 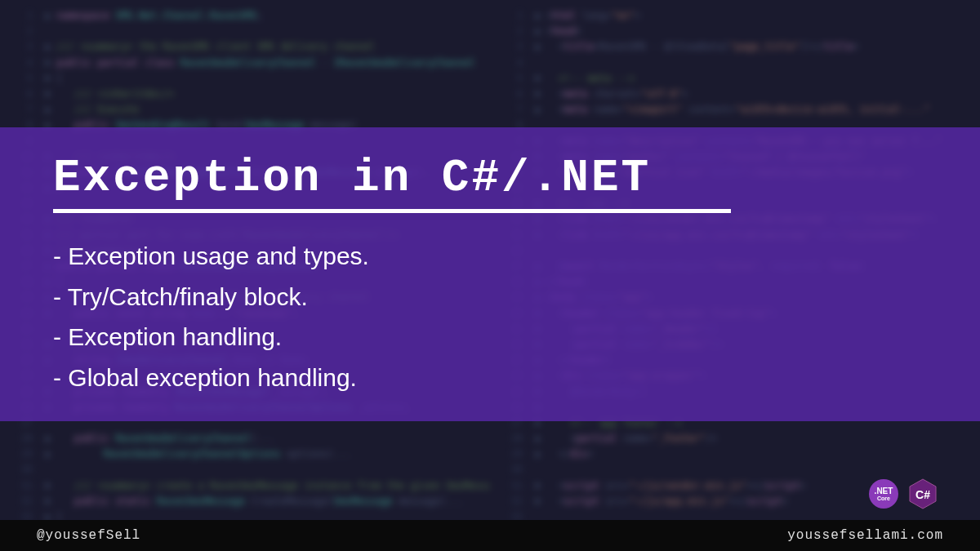 I want to click on list-item: - Exception usage and types., so click(x=490, y=256).